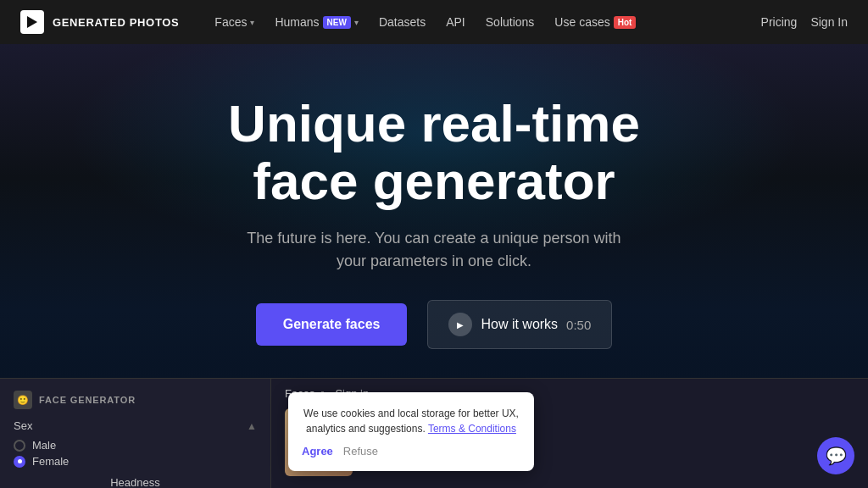 The width and height of the screenshot is (868, 488). Describe the element at coordinates (361, 451) in the screenshot. I see `refuse-button: Refuse` at that location.